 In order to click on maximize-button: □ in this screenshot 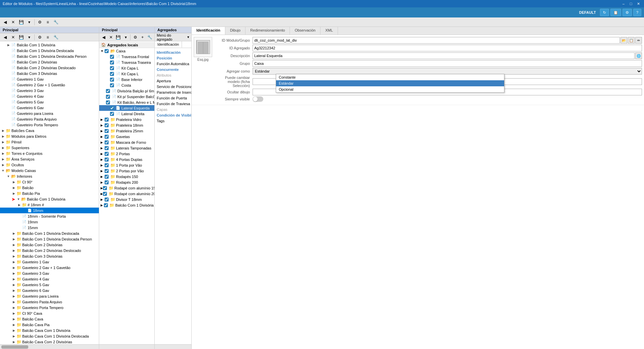, I will do `click(631, 4)`.